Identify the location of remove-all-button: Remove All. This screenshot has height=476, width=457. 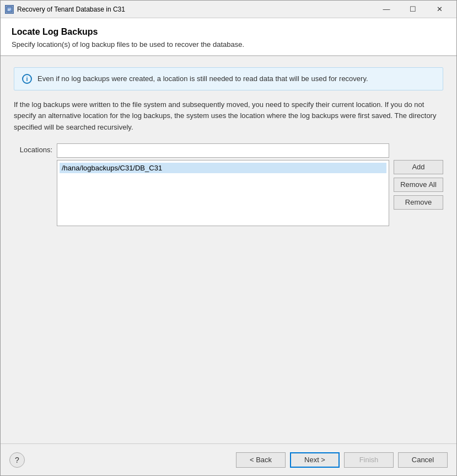
(418, 185).